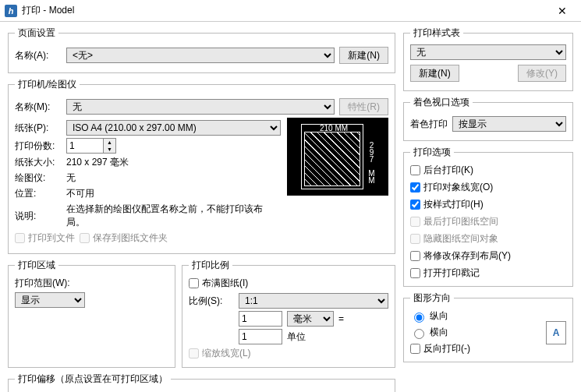  What do you see at coordinates (38, 147) in the screenshot?
I see `copies-label: 打印份数:` at bounding box center [38, 147].